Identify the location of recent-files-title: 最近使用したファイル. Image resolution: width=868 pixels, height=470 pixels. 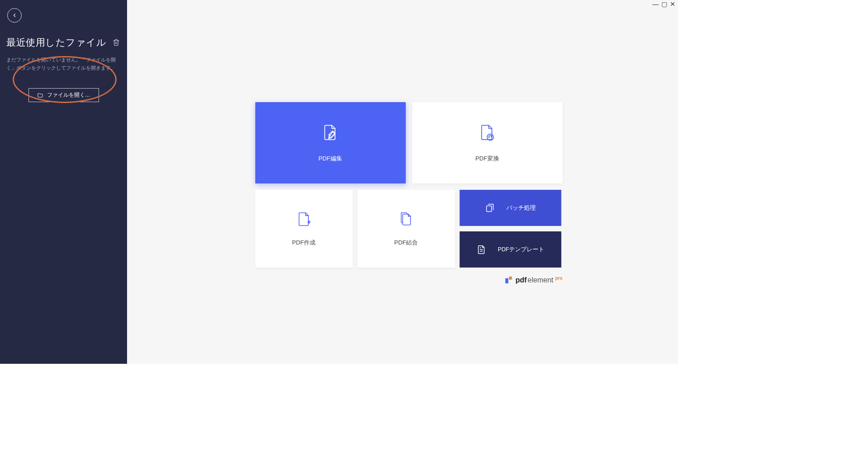
(56, 42).